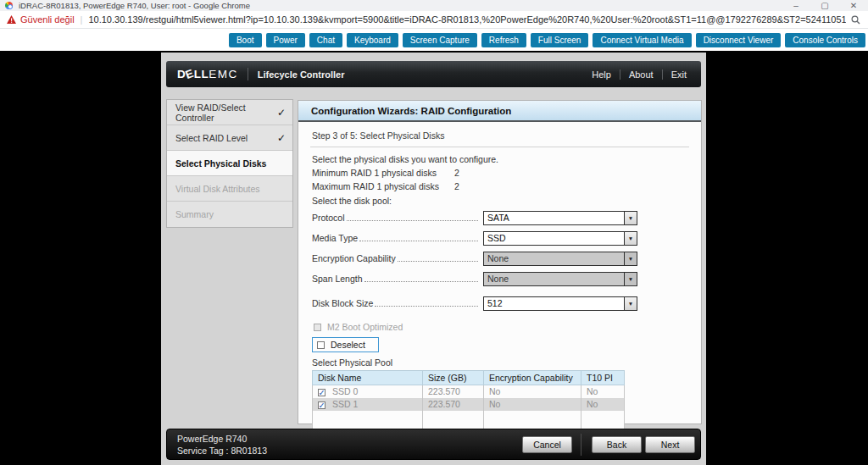 The width and height of the screenshot is (868, 465). I want to click on field-label: Encryption Capability, so click(354, 258).